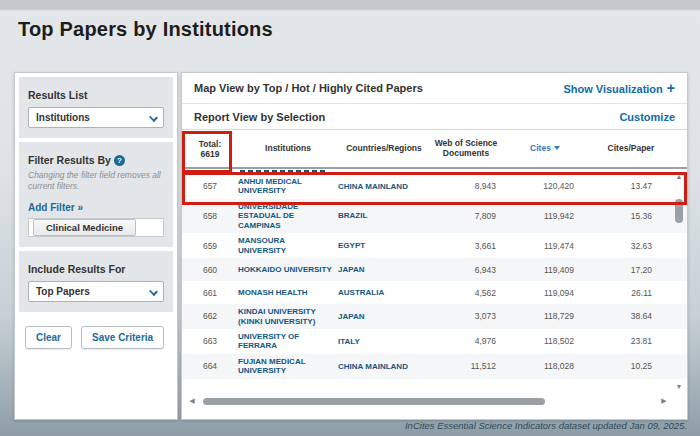 The width and height of the screenshot is (700, 436). I want to click on rank-cell: 664, so click(210, 366).